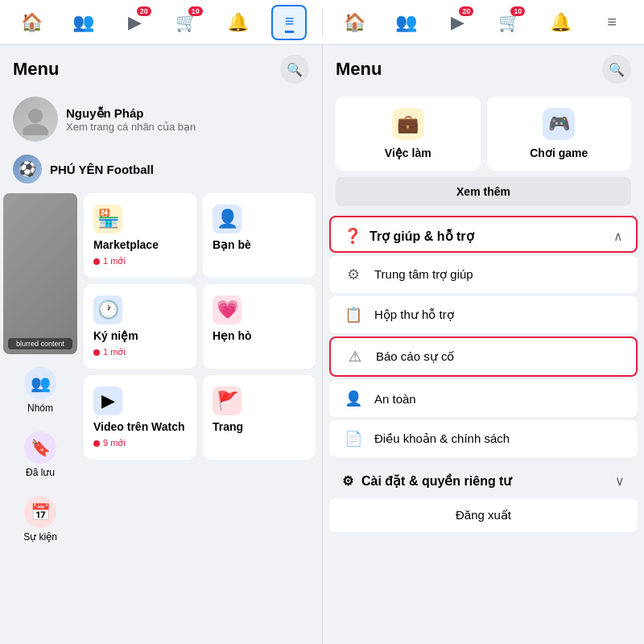 The height and width of the screenshot is (644, 644). I want to click on games-label: Chơi game, so click(559, 153).